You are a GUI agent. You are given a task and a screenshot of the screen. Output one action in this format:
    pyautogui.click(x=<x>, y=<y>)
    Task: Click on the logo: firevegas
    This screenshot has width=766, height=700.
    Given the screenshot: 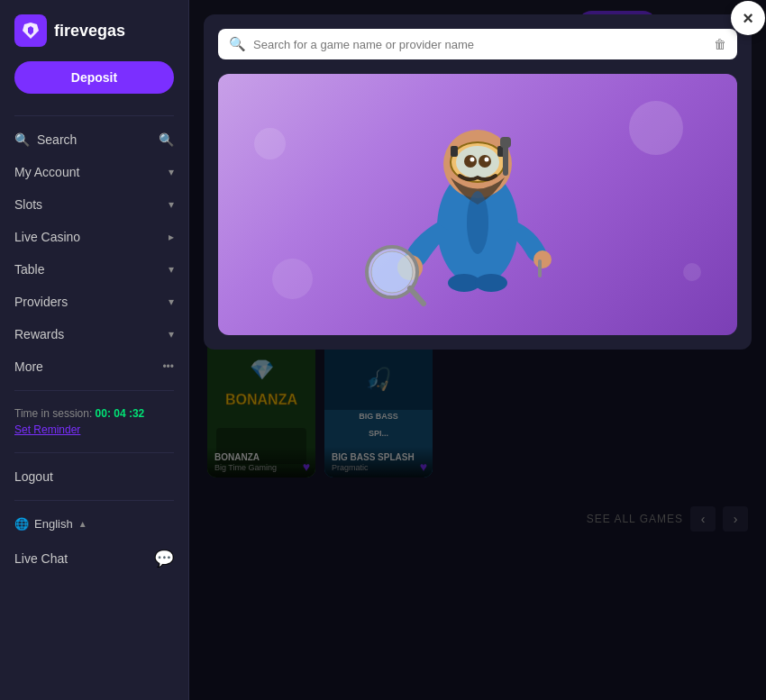 What is the action you would take?
    pyautogui.click(x=94, y=38)
    